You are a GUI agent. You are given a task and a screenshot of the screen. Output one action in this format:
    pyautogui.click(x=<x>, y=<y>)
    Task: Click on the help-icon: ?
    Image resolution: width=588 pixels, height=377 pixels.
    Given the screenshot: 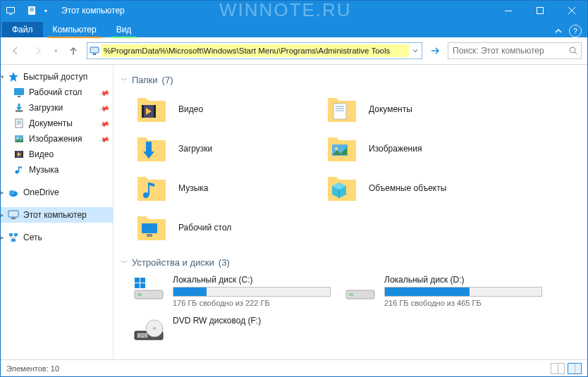 What is the action you would take?
    pyautogui.click(x=575, y=31)
    